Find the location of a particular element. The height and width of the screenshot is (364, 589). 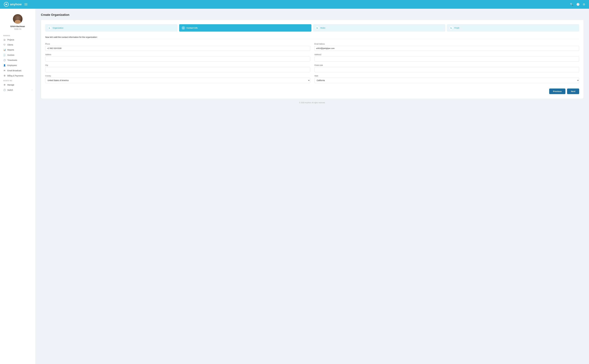

city-input is located at coordinates (178, 70).